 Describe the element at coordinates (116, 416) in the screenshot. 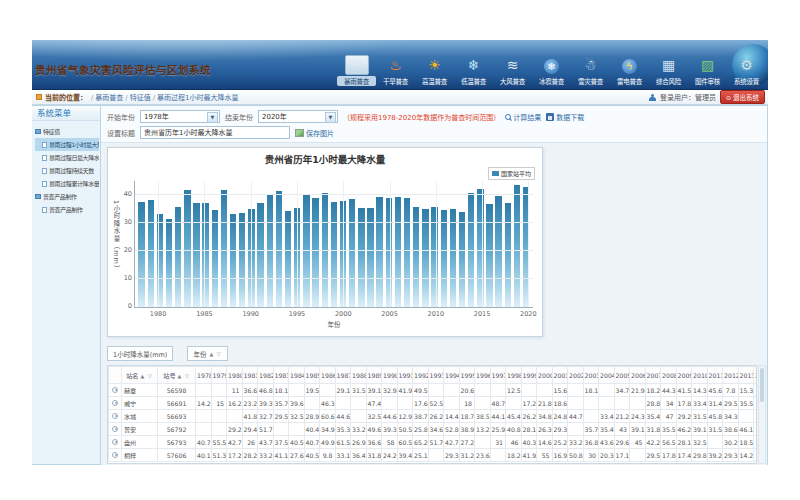

I see `select-cell` at that location.